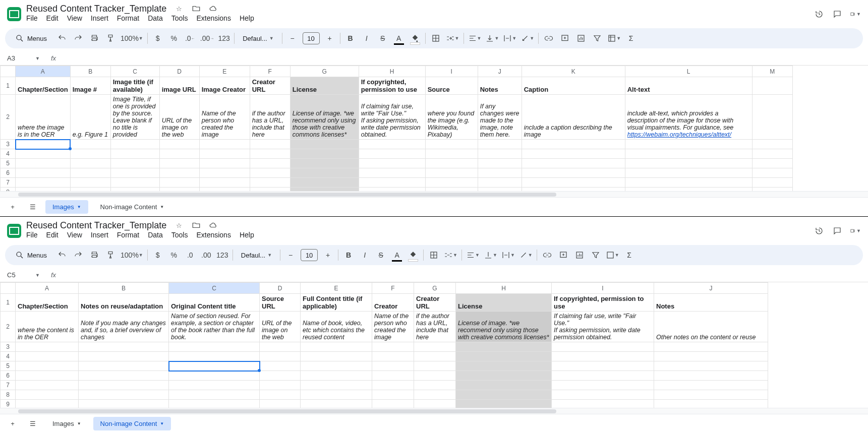 The height and width of the screenshot is (433, 868). Describe the element at coordinates (399, 38) in the screenshot. I see `text-color-button: A` at that location.